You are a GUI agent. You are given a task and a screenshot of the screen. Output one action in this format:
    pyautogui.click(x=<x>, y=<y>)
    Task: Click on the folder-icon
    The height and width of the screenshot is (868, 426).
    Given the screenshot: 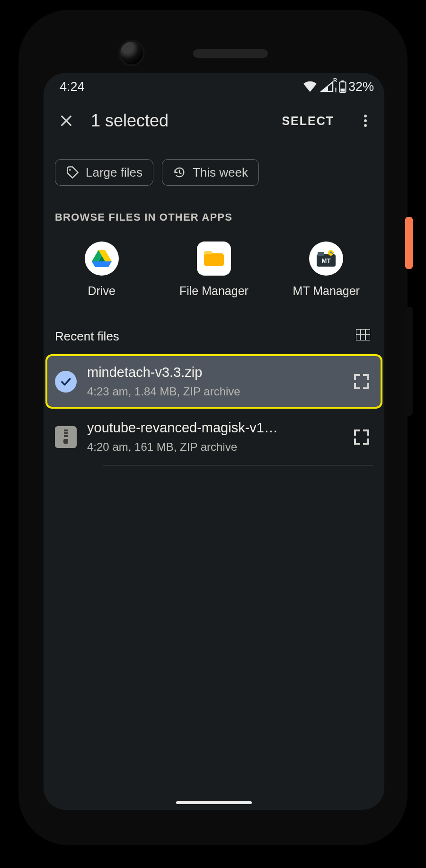 What is the action you would take?
    pyautogui.click(x=214, y=259)
    